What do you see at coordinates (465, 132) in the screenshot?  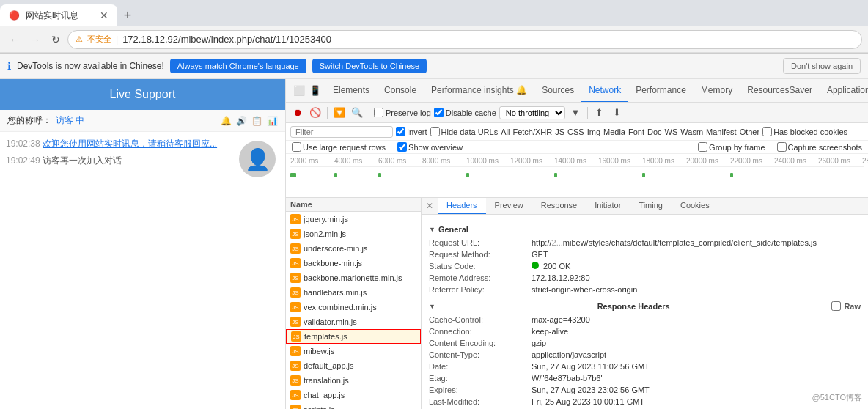 I see `hide-urls-label: Hide data URLs` at bounding box center [465, 132].